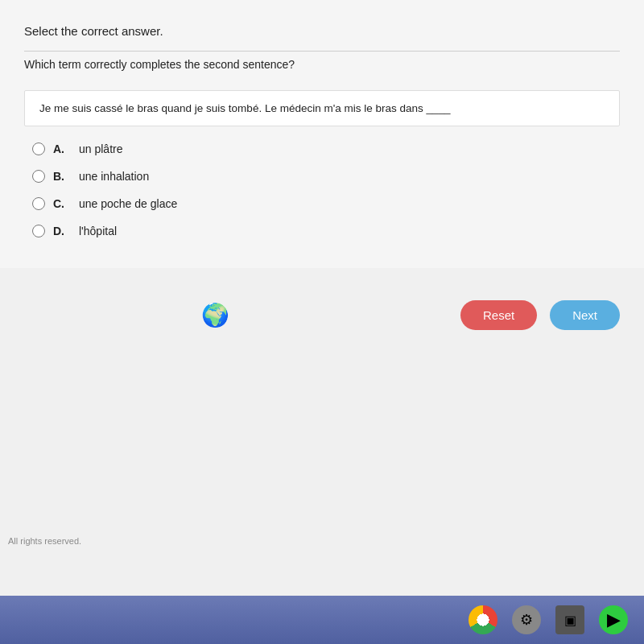 This screenshot has height=644, width=644. I want to click on taskbar: ⚙ ▣ ▶, so click(322, 620).